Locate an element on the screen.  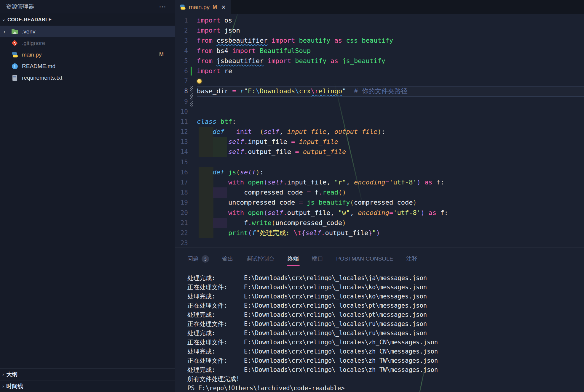
file-item-.venv: ›.venv is located at coordinates (87, 31).